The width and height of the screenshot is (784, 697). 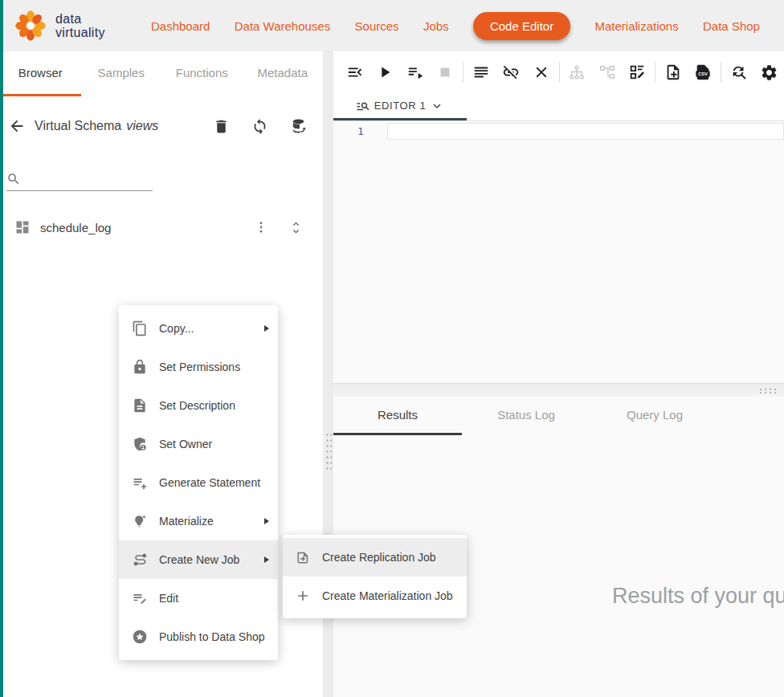 What do you see at coordinates (455, 26) in the screenshot?
I see `nav-links: Dashboard Data Warehouses Sources Jobs C…` at bounding box center [455, 26].